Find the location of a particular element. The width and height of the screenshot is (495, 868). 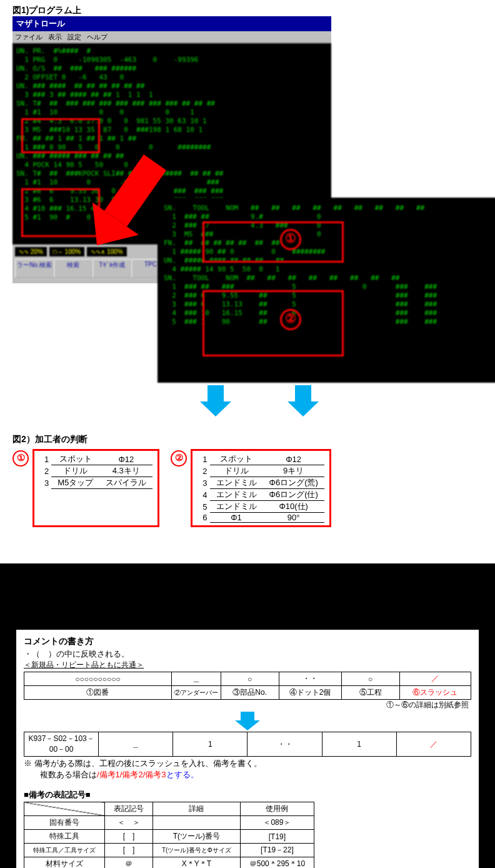

format-table: ○○○○○○○○○○ ＿ ○ ・・ ○ ／ ①図番 ②アンダーバー ③部品No.… is located at coordinates (248, 685).